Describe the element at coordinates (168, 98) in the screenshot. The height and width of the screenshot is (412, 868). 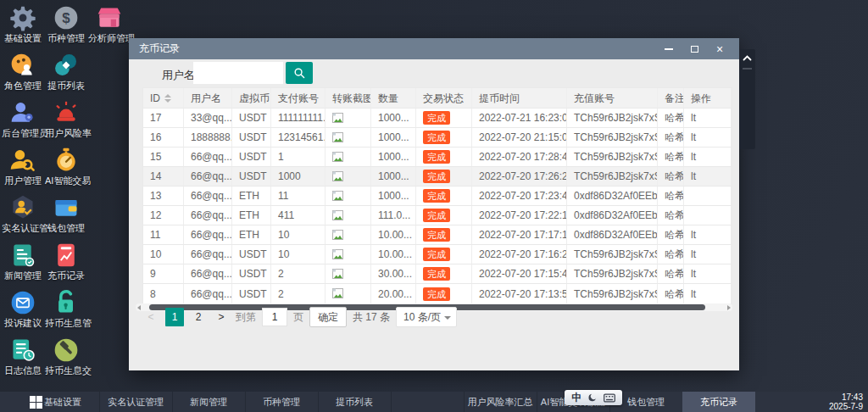
I see `sort-icon` at that location.